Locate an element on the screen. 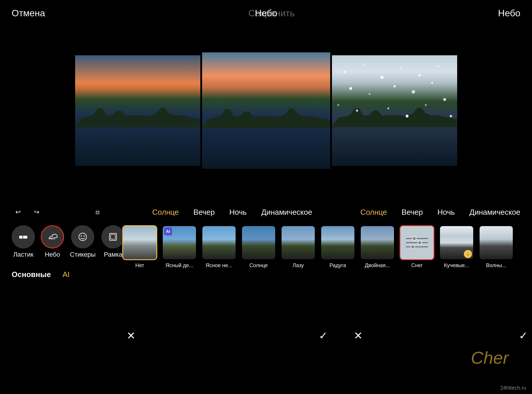  filter-thumb-double is located at coordinates (377, 243).